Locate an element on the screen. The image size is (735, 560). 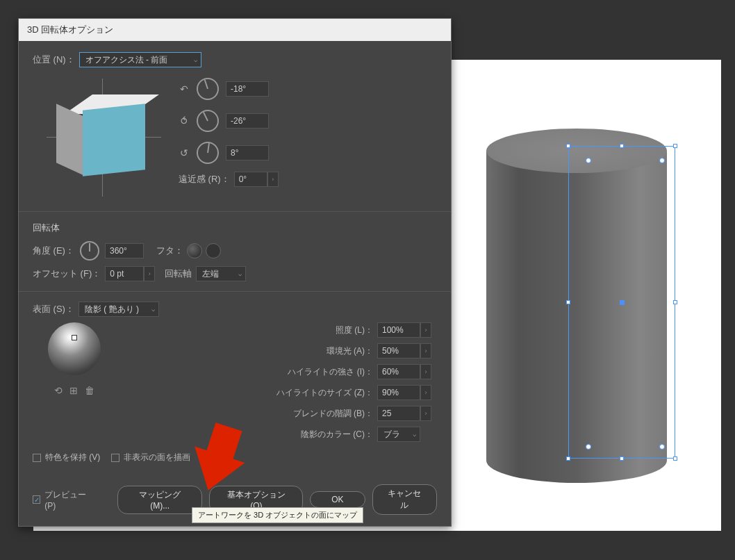
ambient-label: 環境光 (A)： is located at coordinates (350, 352).